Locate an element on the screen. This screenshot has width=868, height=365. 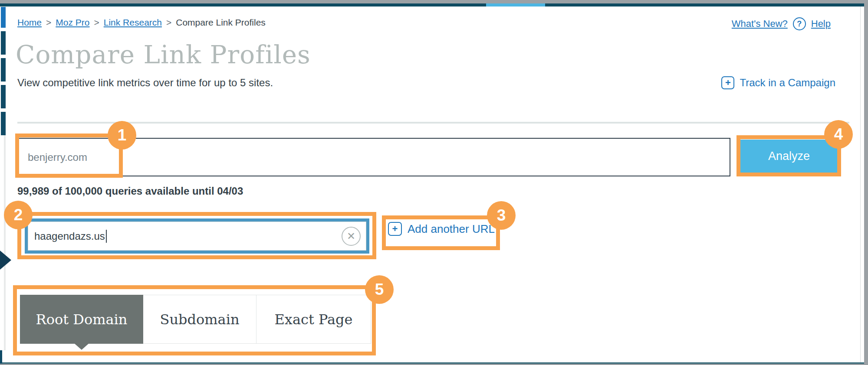
collapsed-panel-arrow-icon is located at coordinates (6, 260).